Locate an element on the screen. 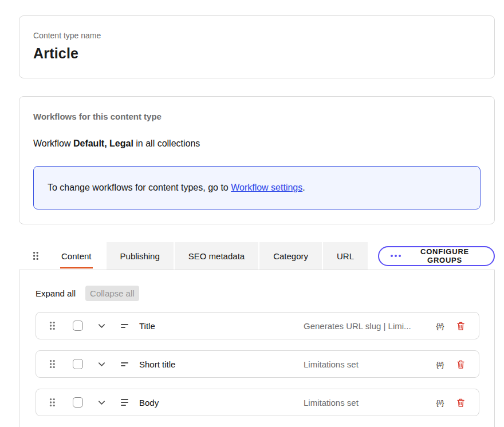  expand-collapse-bar: Expand all Collapse all is located at coordinates (258, 293).